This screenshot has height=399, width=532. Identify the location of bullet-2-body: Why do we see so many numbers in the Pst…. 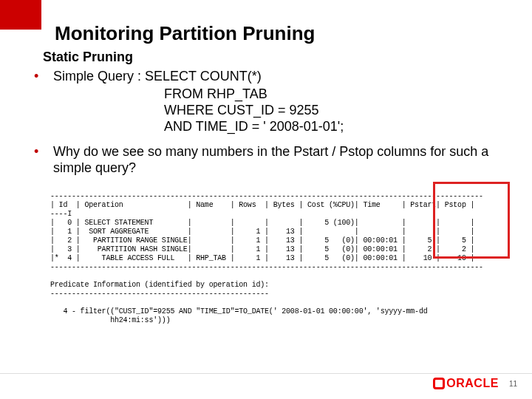
(285, 160).